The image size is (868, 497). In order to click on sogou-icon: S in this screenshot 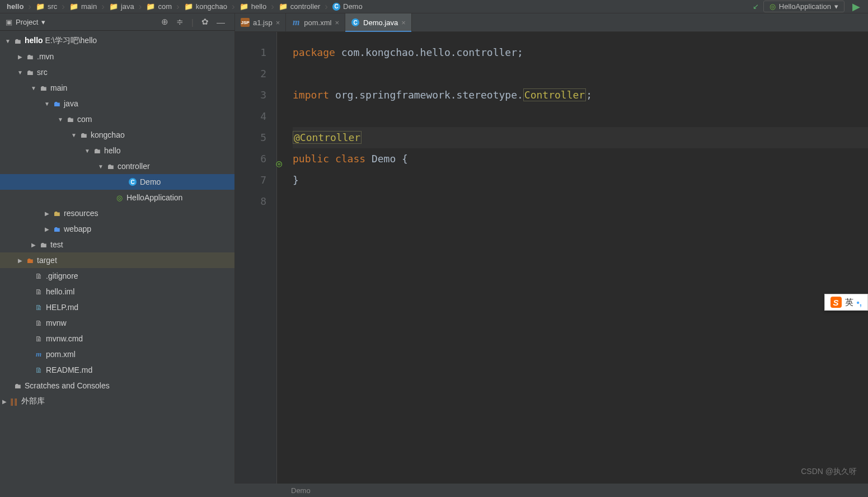, I will do `click(836, 302)`.